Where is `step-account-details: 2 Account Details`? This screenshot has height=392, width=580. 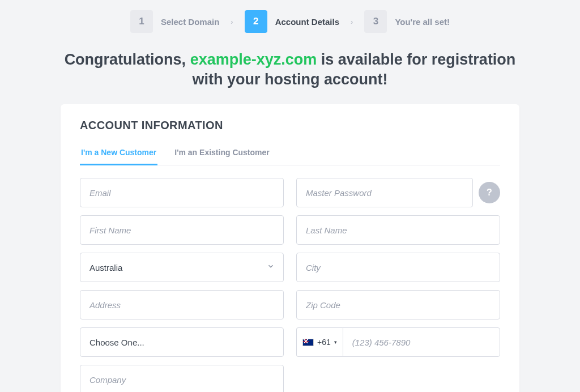 step-account-details: 2 Account Details is located at coordinates (292, 22).